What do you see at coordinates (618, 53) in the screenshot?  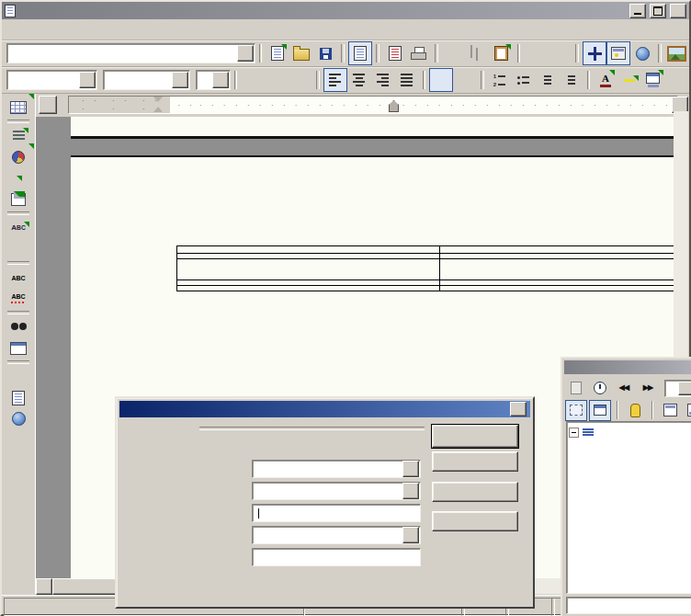 I see `stylist-toggle-button` at bounding box center [618, 53].